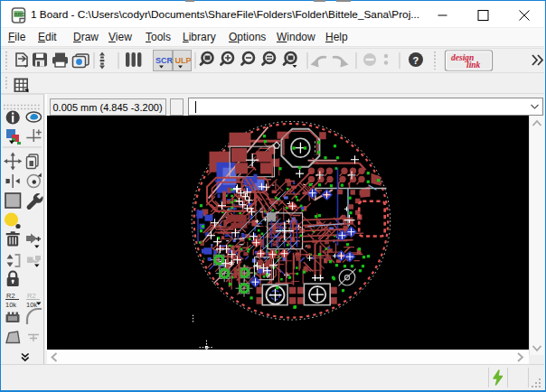 The height and width of the screenshot is (392, 546). I want to click on svg-text: design, so click(463, 58).